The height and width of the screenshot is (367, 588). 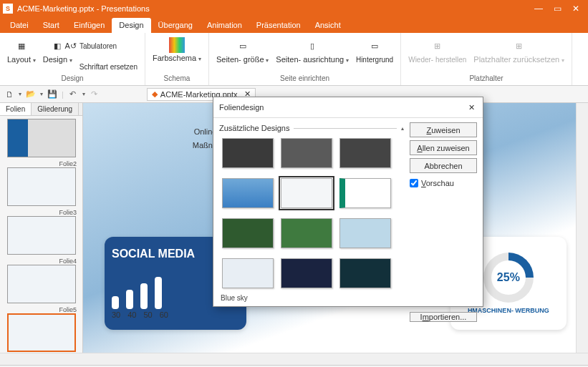 I want to click on page-size-button: ▭Seiten- größe ▾, so click(x=242, y=51).